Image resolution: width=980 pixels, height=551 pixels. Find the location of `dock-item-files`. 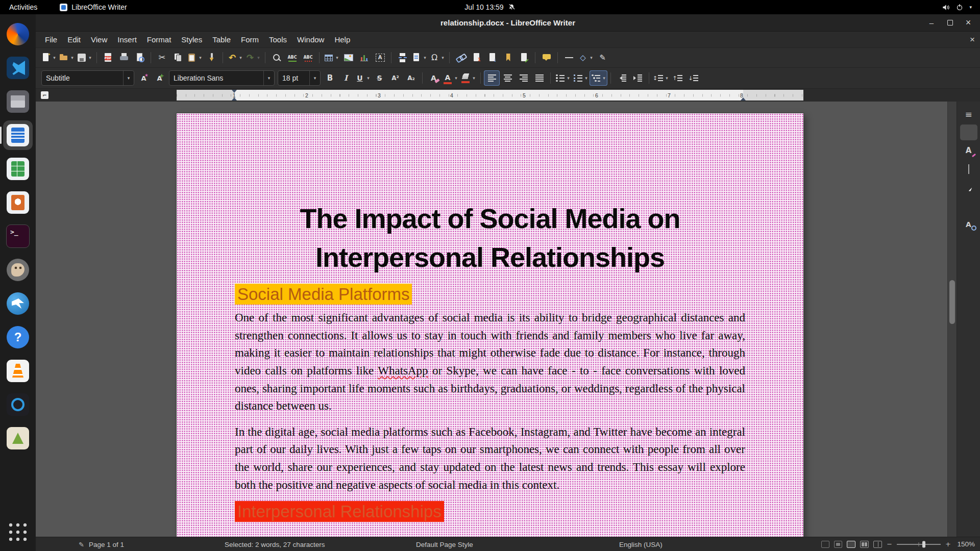

dock-item-files is located at coordinates (18, 102).